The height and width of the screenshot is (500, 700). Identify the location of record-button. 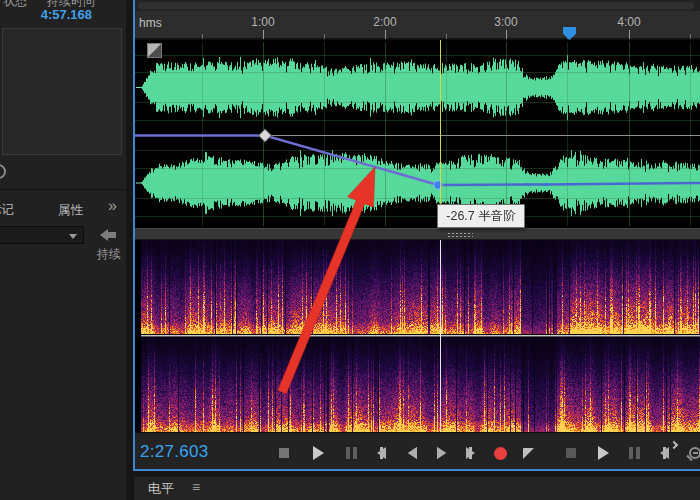
(500, 453).